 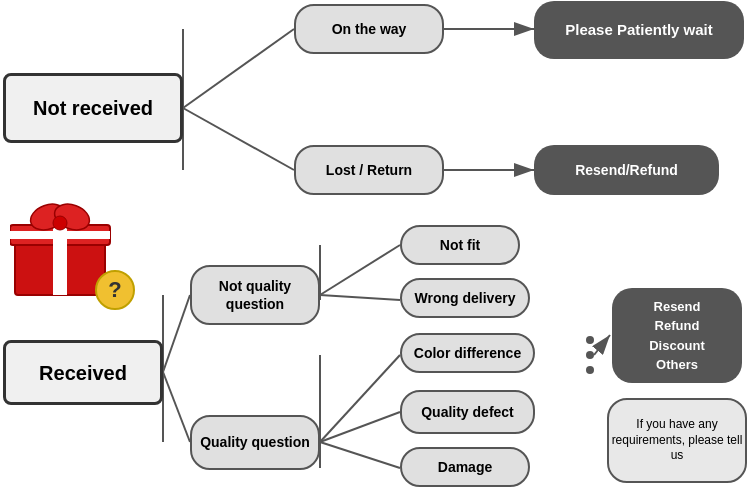 I want to click on question-badge: ?, so click(x=115, y=290).